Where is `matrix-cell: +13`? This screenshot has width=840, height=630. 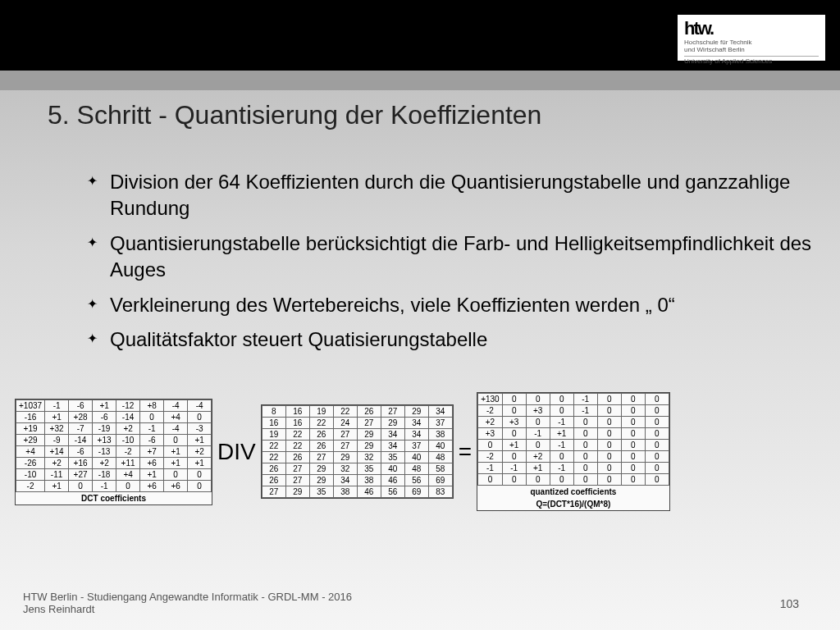
matrix-cell: +13 is located at coordinates (105, 440).